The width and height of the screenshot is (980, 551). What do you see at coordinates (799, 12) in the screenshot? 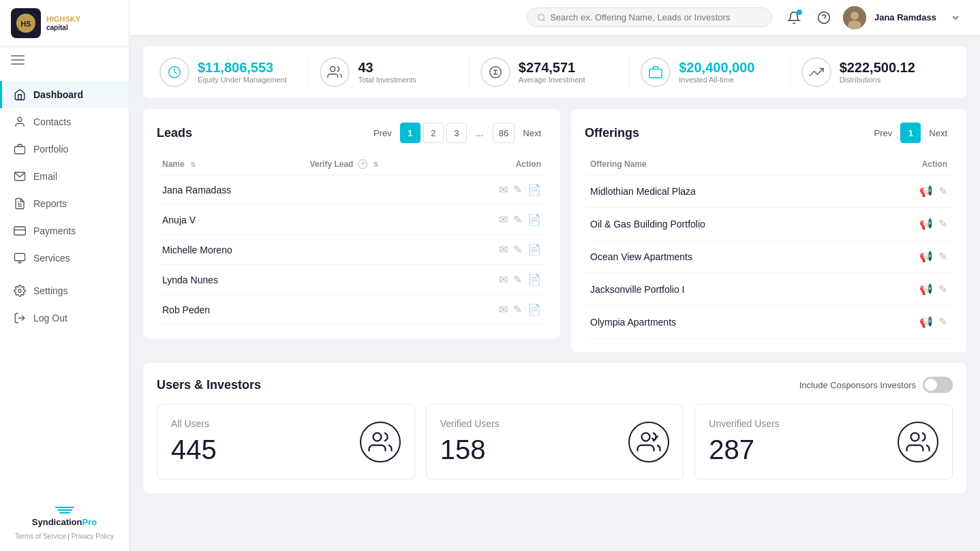
I see `notification-dot` at bounding box center [799, 12].